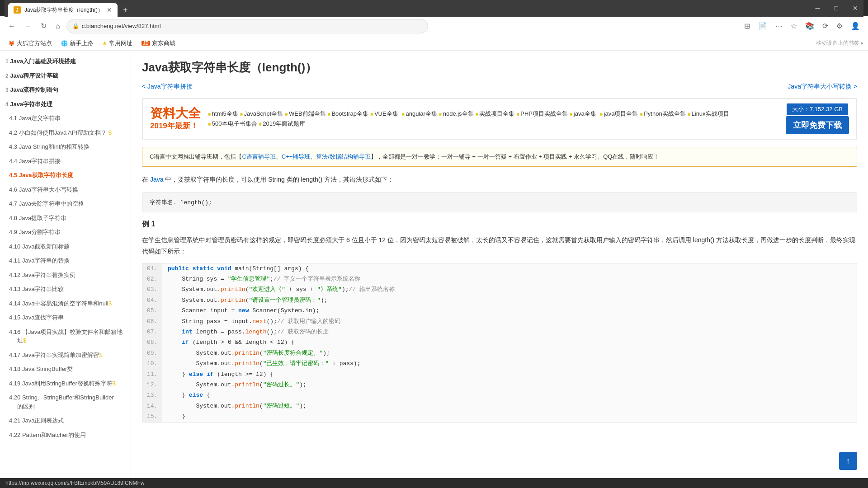 This screenshot has height=488, width=868. I want to click on notice-sep1: 、, so click(278, 156).